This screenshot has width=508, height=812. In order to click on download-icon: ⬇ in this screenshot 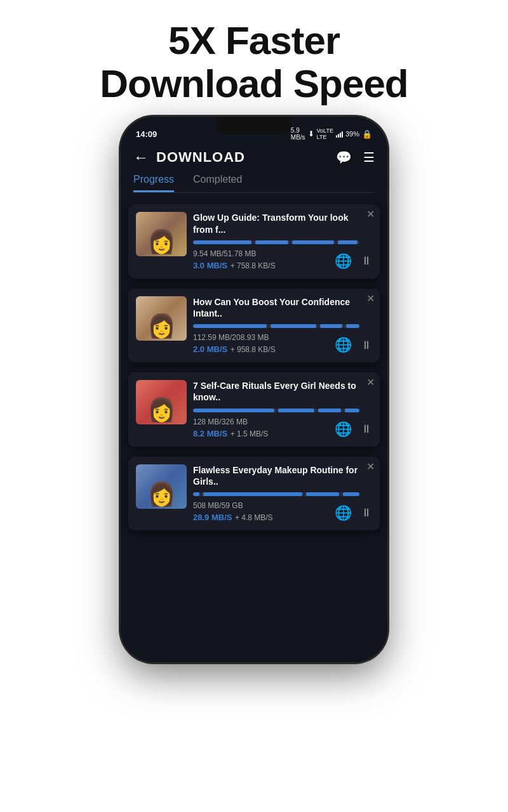, I will do `click(311, 134)`.